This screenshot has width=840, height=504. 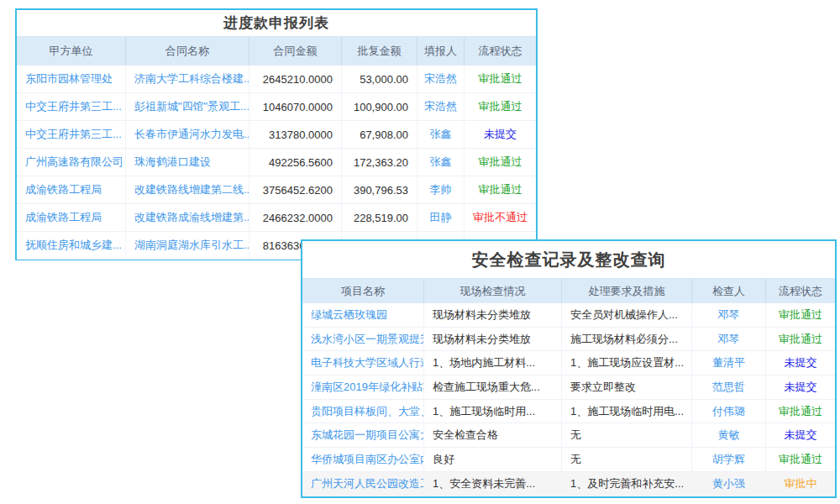 I want to click on table-cell: 电子科技大学区域人行道, so click(x=363, y=363).